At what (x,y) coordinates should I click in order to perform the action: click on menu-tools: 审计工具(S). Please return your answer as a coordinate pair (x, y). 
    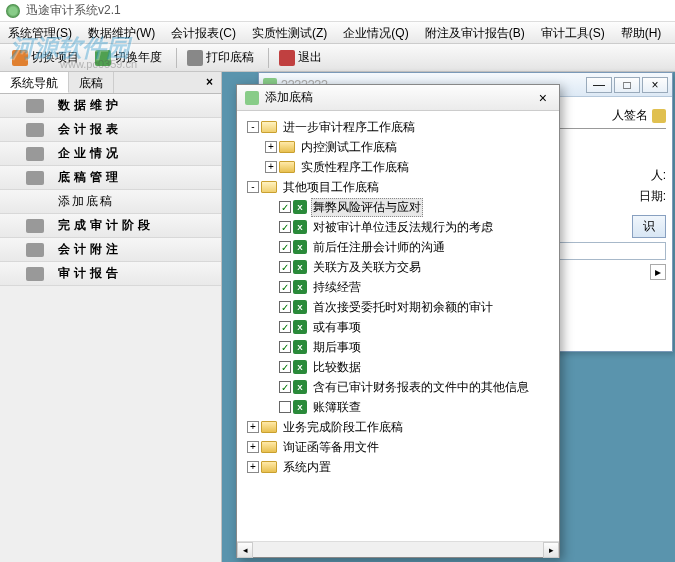
    Looking at the image, I should click on (573, 33).